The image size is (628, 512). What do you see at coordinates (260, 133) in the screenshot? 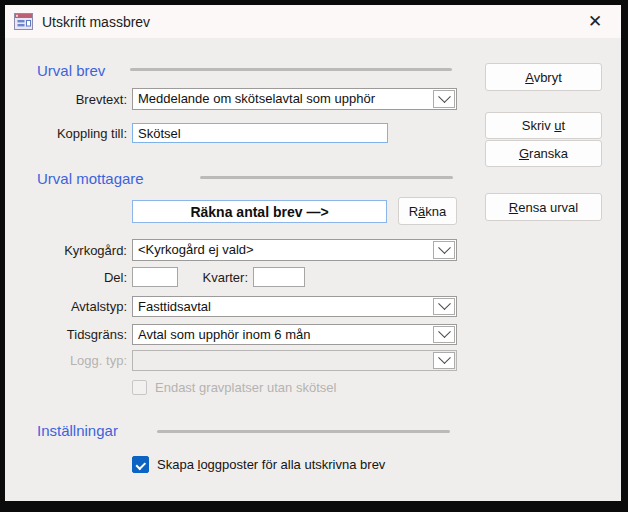
I see `koppling-input` at bounding box center [260, 133].